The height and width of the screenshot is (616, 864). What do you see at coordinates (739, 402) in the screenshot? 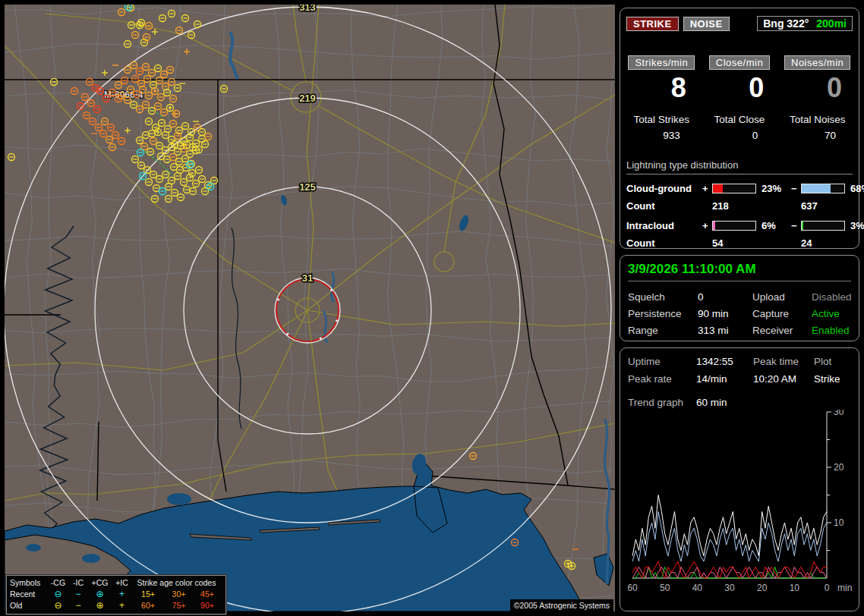
I see `trend-graph-row: Trend graph 60 min` at bounding box center [739, 402].